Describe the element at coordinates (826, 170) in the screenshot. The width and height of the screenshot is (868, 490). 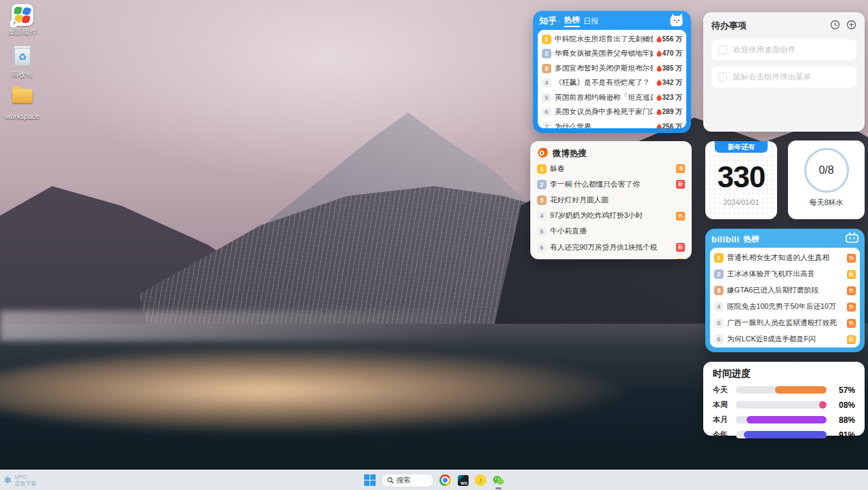
I see `water-progress-value: 0/8` at that location.